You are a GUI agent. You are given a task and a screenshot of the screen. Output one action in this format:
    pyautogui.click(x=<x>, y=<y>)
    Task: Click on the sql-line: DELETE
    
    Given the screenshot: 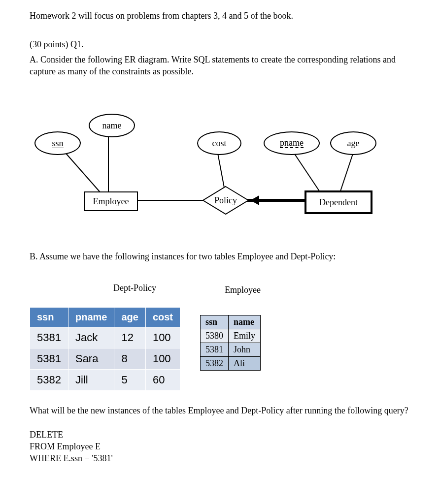 What is the action you would take?
    pyautogui.click(x=220, y=435)
    